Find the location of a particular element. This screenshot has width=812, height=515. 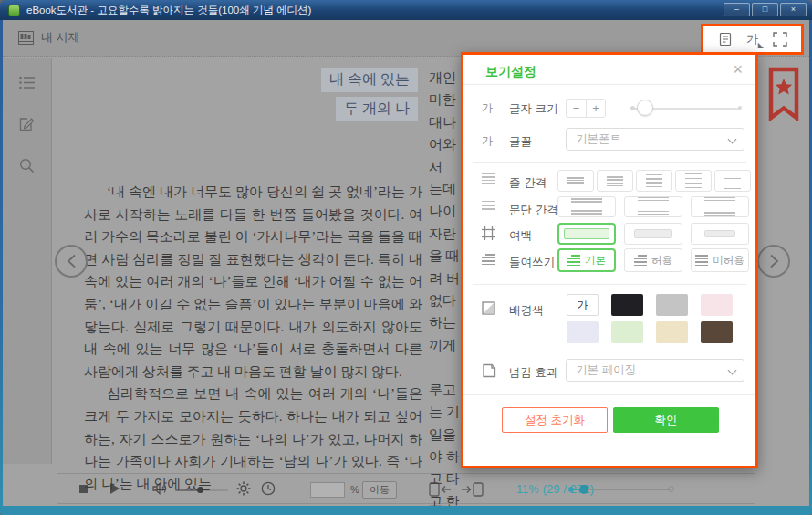

font-family-icon: 가 is located at coordinates (487, 141).